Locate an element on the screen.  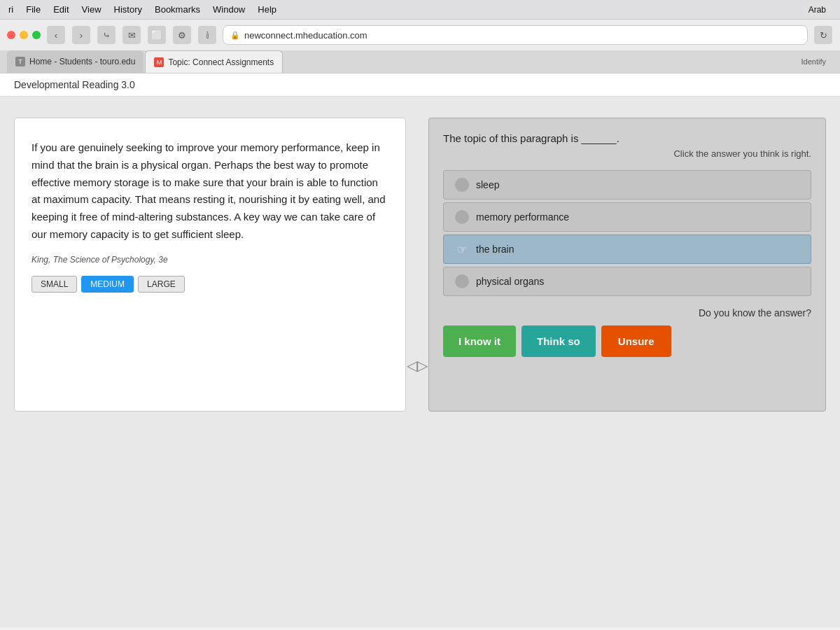
os-menubar: ri File Edit View History Bookmarks Wind… is located at coordinates (420, 10).